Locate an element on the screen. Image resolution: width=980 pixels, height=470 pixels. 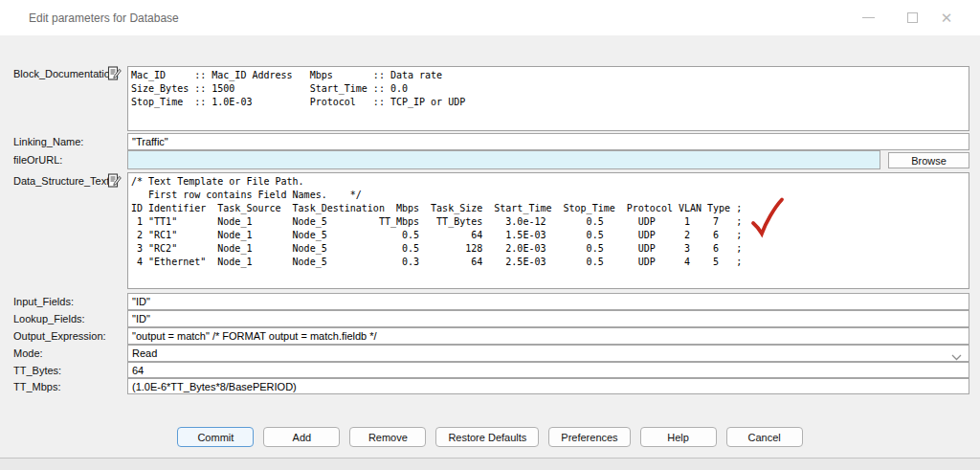
input-fields-input: "ID" is located at coordinates (548, 302).